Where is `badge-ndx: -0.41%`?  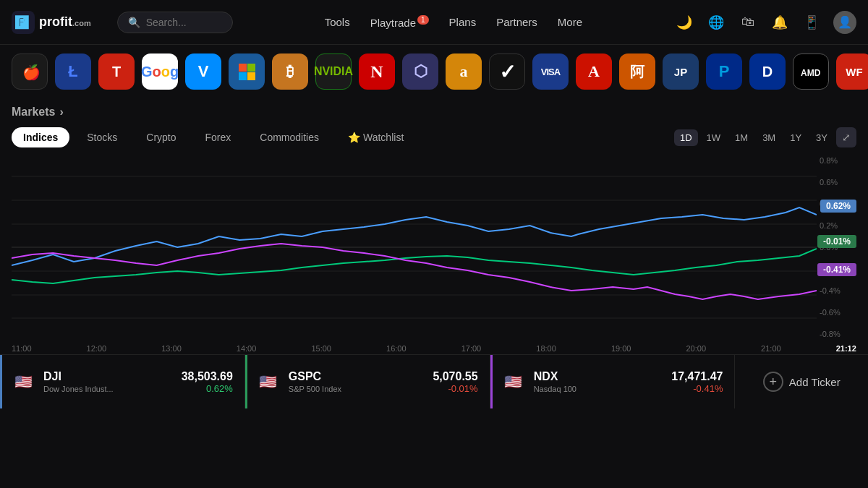
badge-ndx: -0.41% is located at coordinates (837, 270).